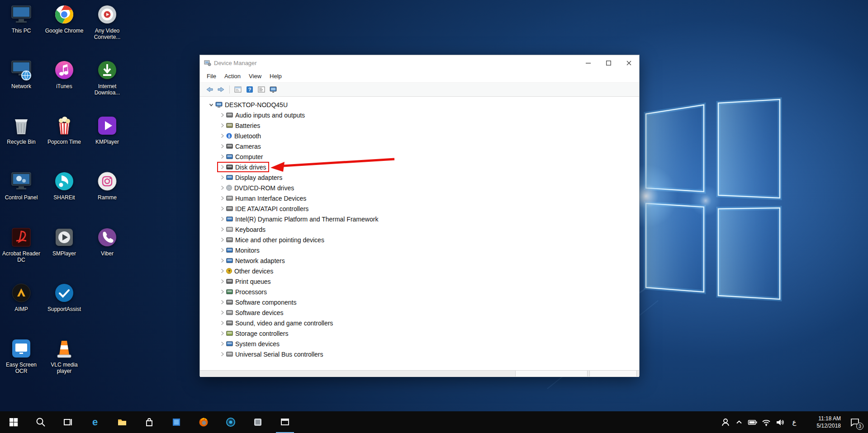 The width and height of the screenshot is (868, 433). What do you see at coordinates (823, 422) in the screenshot?
I see `clock: 11:18 AM 5/12/2018` at bounding box center [823, 422].